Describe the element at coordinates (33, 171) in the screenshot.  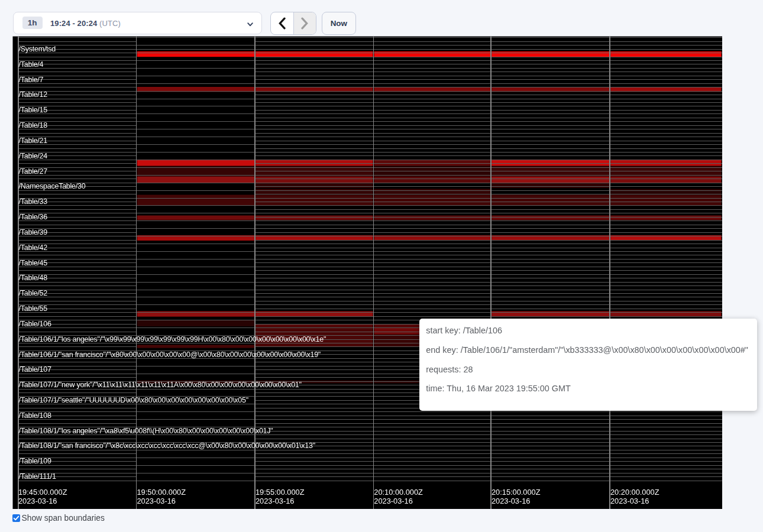
I see `svg-text: /Table/27` at that location.